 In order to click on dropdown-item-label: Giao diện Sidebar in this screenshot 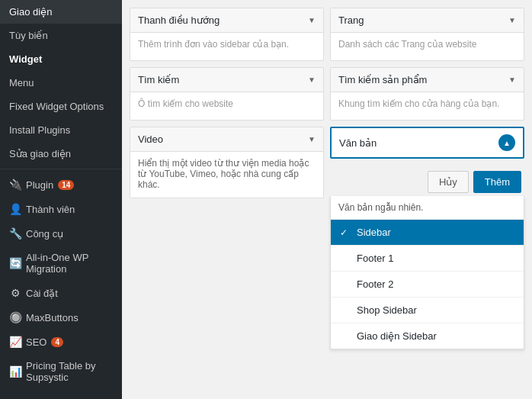, I will do `click(396, 336)`.